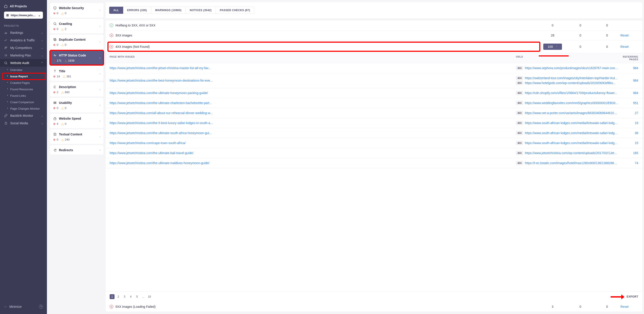 Image resolution: width=644 pixels, height=314 pixels. I want to click on resource-url-link: https://www.weddingfavorites.com/mm5/gra…, so click(572, 103).